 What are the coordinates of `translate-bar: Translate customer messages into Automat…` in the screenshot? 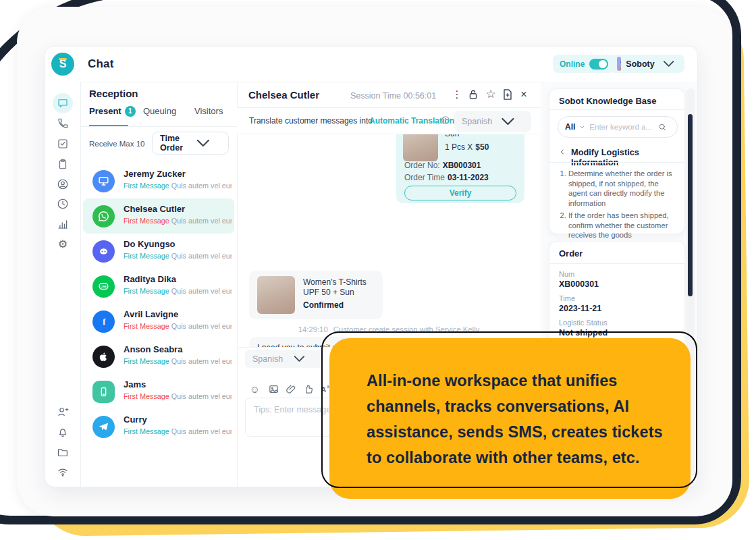 It's located at (389, 122).